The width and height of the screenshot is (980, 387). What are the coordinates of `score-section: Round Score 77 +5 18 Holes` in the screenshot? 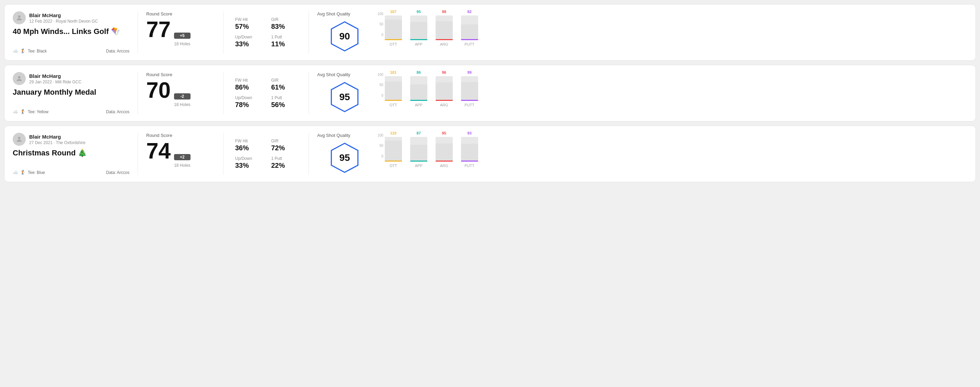 It's located at (180, 33).